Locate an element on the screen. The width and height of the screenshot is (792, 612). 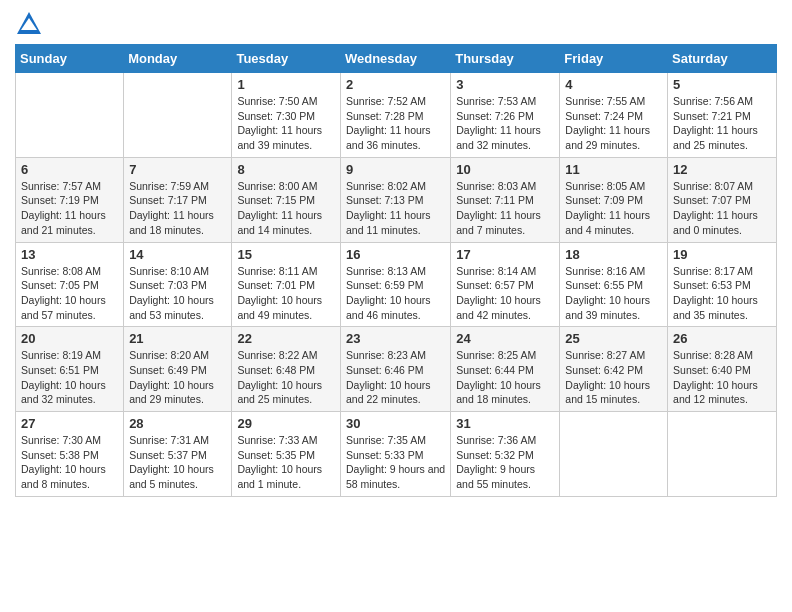
day-cell: 7Sunrise: 7:59 AM Sunset: 7:17 PM Daylig… is located at coordinates (178, 200).